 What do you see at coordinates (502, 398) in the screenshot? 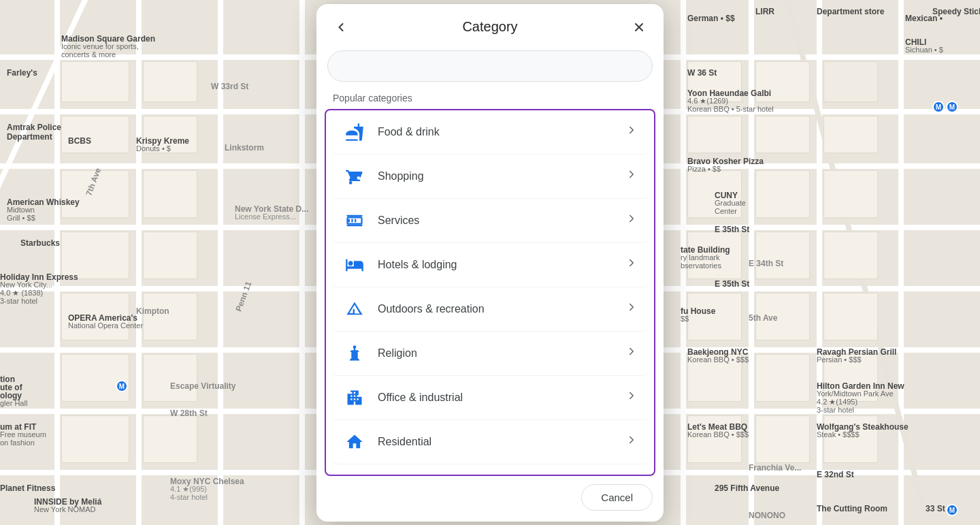
I see `office-label: Office & industrial` at bounding box center [502, 398].